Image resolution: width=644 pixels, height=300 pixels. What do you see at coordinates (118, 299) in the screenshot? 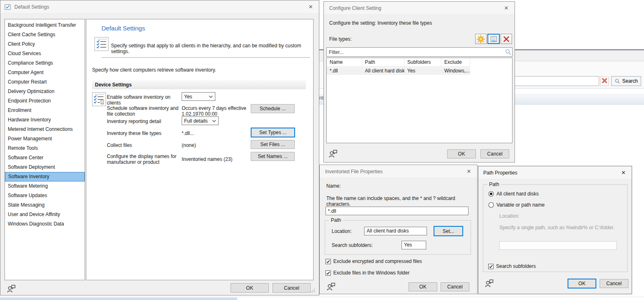
I see `bottom-bar-highlight` at bounding box center [118, 299].